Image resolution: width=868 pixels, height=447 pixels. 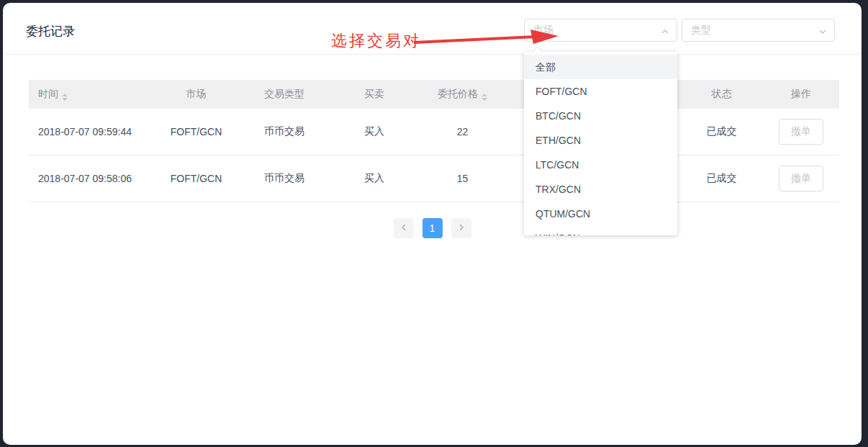 What do you see at coordinates (823, 32) in the screenshot?
I see `chevron-down-icon` at bounding box center [823, 32].